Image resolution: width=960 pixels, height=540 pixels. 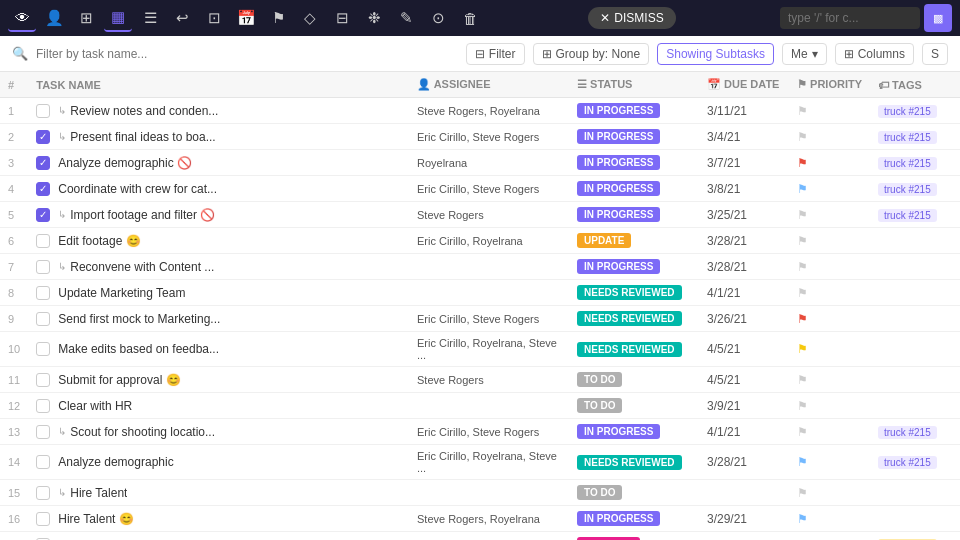 What do you see at coordinates (480, 350) in the screenshot?
I see `table-row: 10 Make edits based on feedba... Eric Ci…` at bounding box center [480, 350].